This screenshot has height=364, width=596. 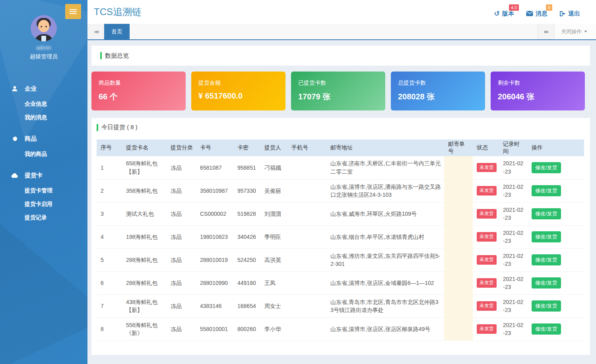 What do you see at coordinates (138, 83) in the screenshot?
I see `stat-label: 商品数量` at bounding box center [138, 83].